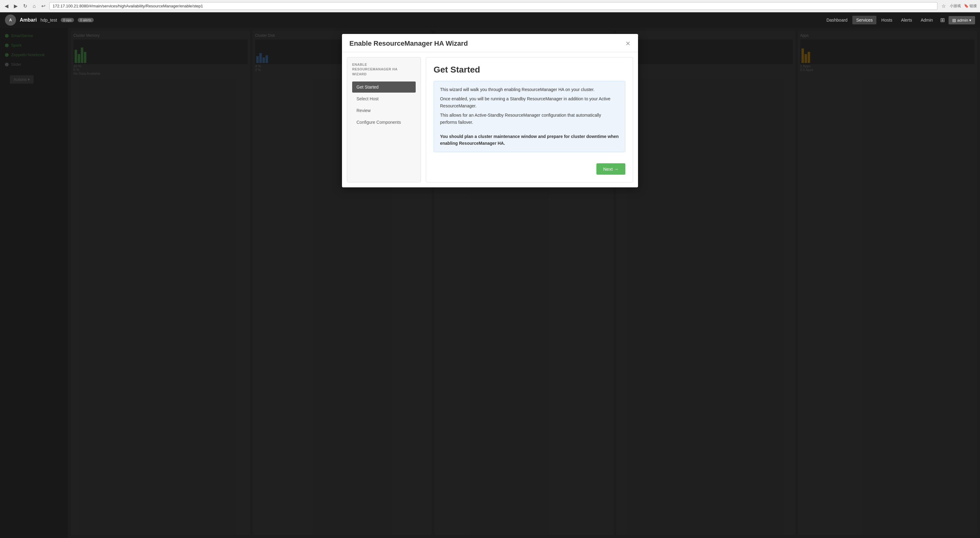  I want to click on ops-badge: 0 ops, so click(68, 20).